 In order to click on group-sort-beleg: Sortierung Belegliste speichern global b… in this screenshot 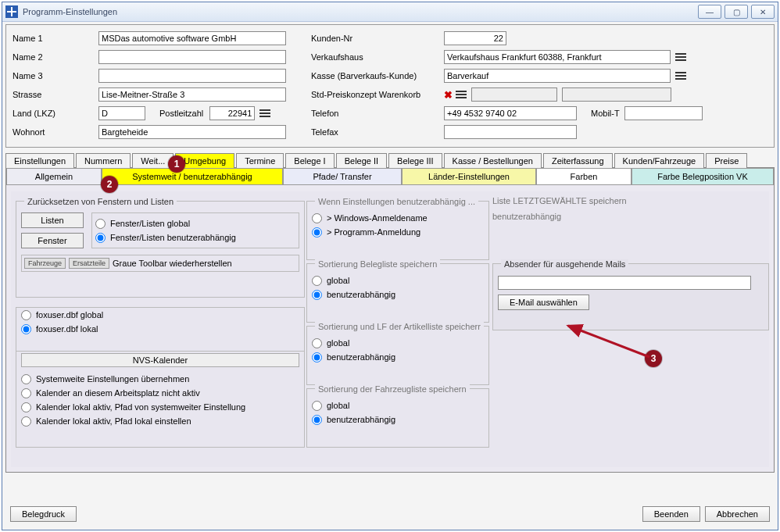, I will do `click(398, 293)`.